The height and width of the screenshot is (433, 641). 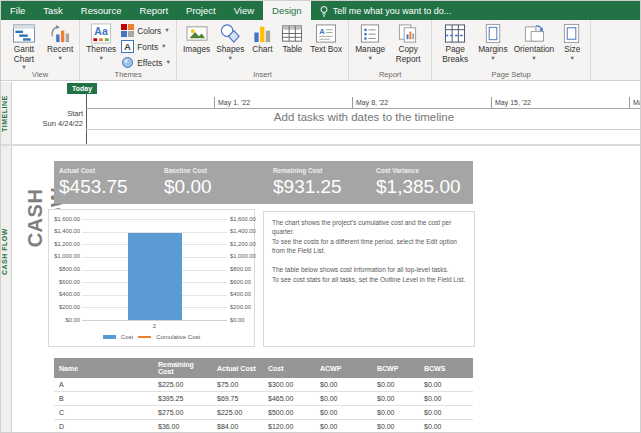 I want to click on kpi-bar: Actual Cost $453.75 Baseline Cost $0.00 …, so click(x=264, y=182).